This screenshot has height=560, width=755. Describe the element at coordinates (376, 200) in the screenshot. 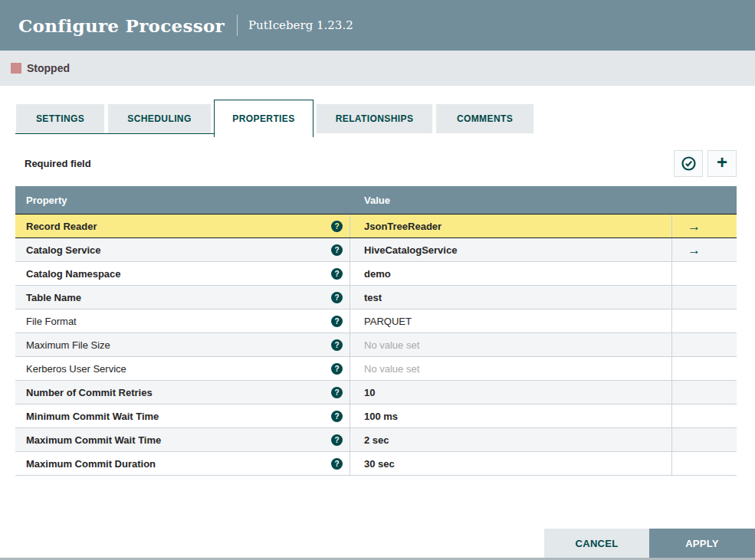

I see `table-header: Property Value` at that location.